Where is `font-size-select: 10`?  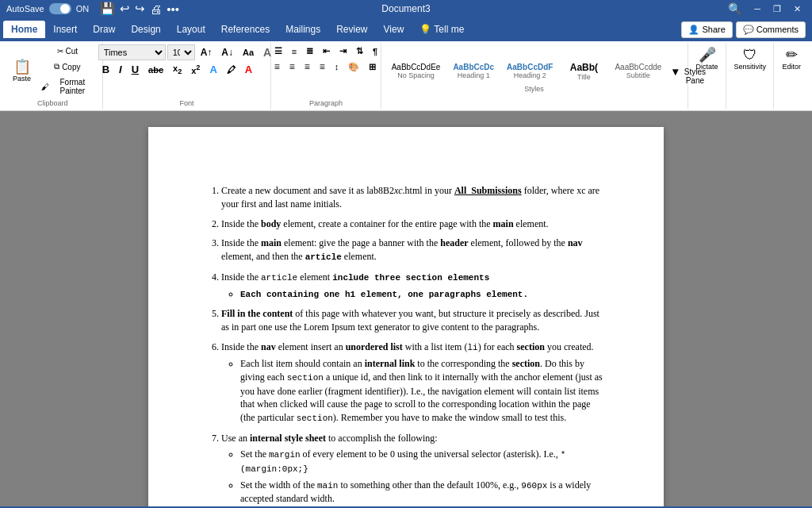
font-size-select: 10 is located at coordinates (181, 52).